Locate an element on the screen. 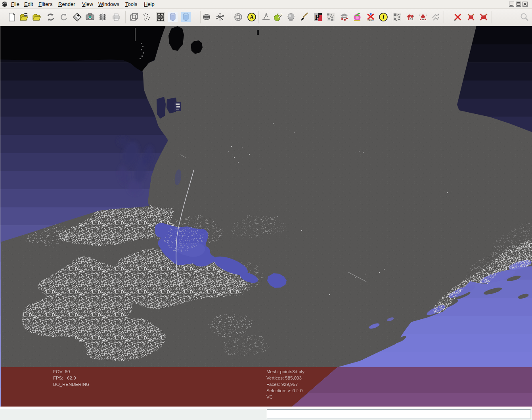 The image size is (532, 420). svg-text: Vertices: 585,093 is located at coordinates (284, 378).